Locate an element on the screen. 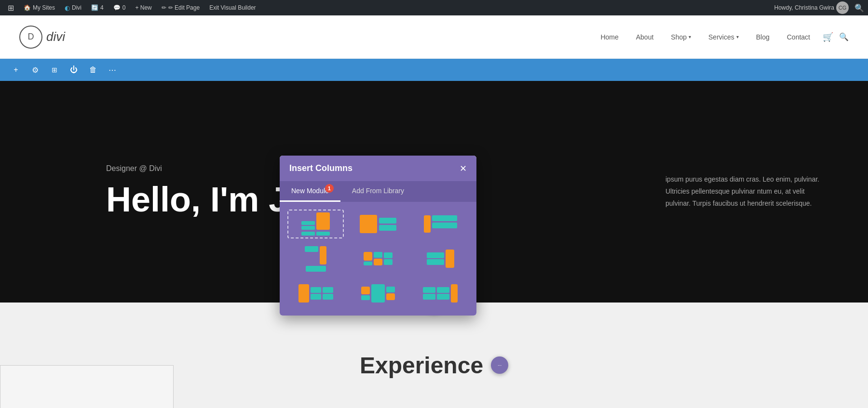  site-logo: D divi is located at coordinates (42, 37).